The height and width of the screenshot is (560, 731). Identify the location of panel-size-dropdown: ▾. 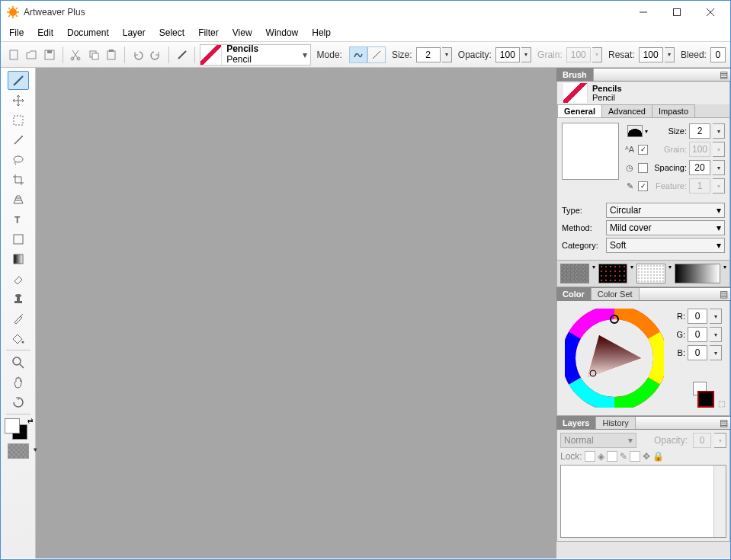
(719, 131).